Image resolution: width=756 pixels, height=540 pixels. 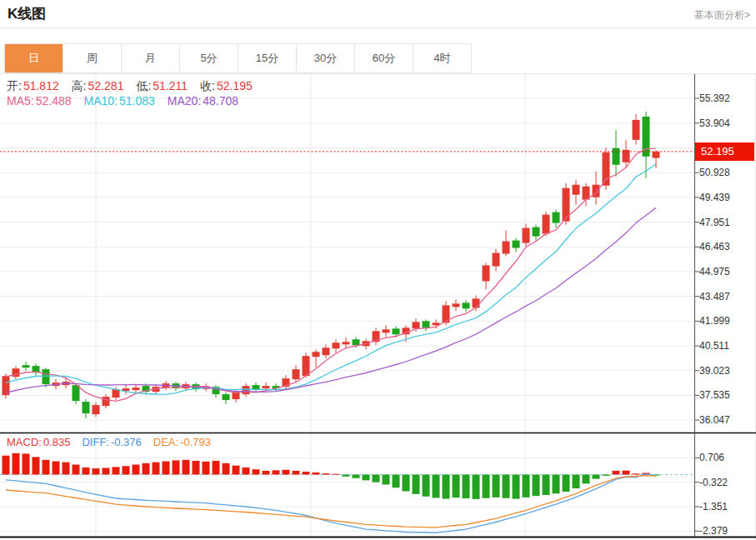 What do you see at coordinates (238, 58) in the screenshot?
I see `period-tab-bar: 日周月5分15分30分60分4时` at bounding box center [238, 58].